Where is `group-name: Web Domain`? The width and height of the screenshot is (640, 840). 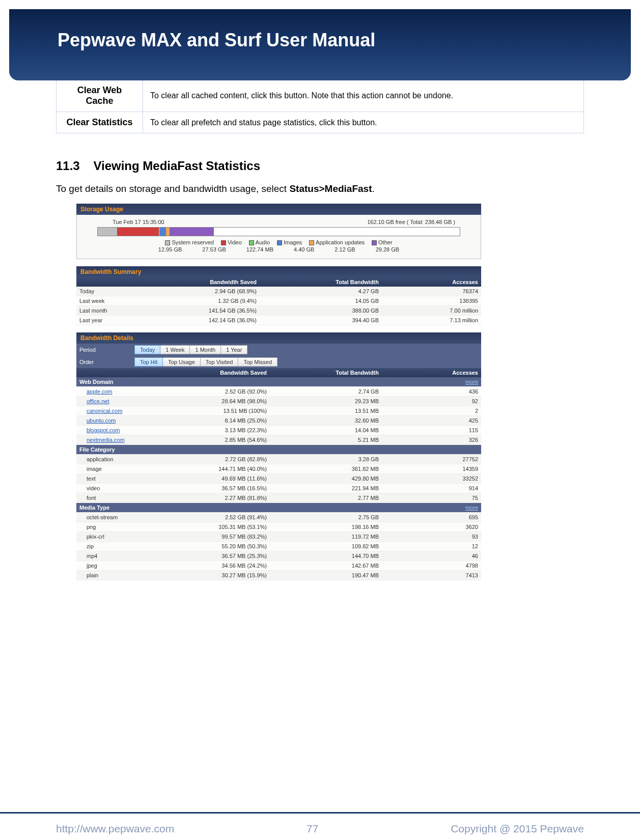
group-name: Web Domain is located at coordinates (229, 382).